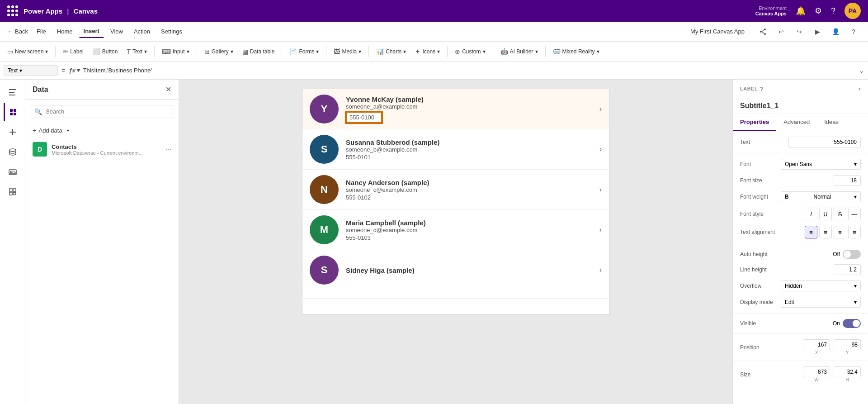 The height and width of the screenshot is (404, 868). Describe the element at coordinates (324, 149) in the screenshot. I see `avatar-1: S` at that location.